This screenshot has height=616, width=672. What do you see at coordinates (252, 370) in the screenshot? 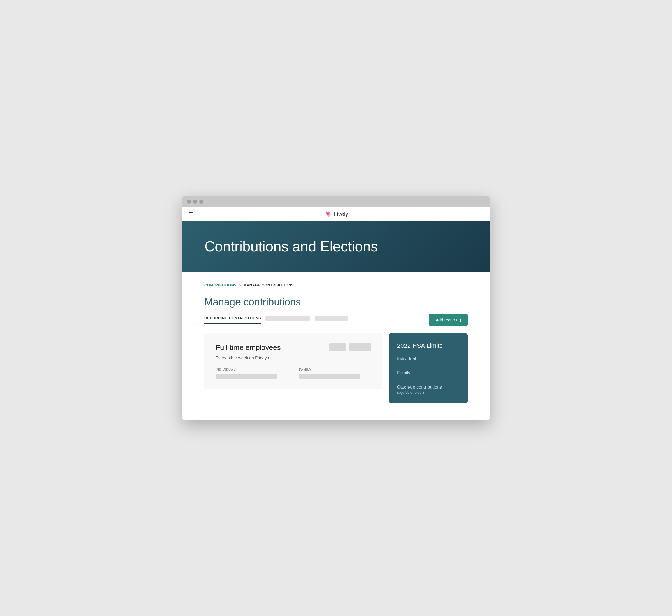
I see `individual-label: INDIVIDUAL` at bounding box center [252, 370].